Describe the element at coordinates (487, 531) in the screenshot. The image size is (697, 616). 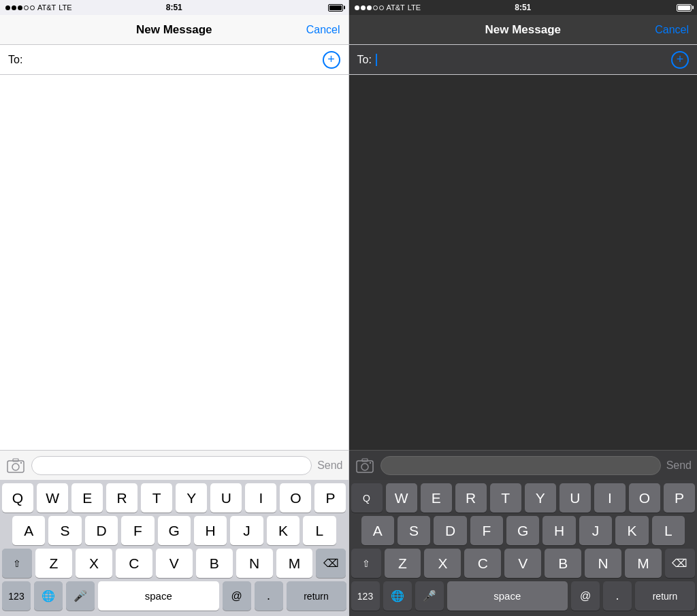
I see `key-f-dark: F` at that location.